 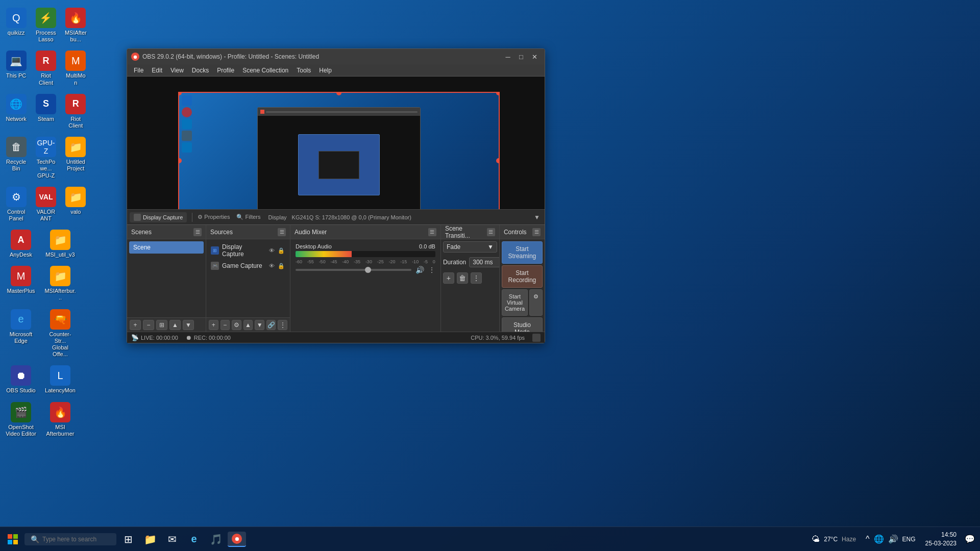 I want to click on menu-profile: Profile, so click(x=226, y=70).